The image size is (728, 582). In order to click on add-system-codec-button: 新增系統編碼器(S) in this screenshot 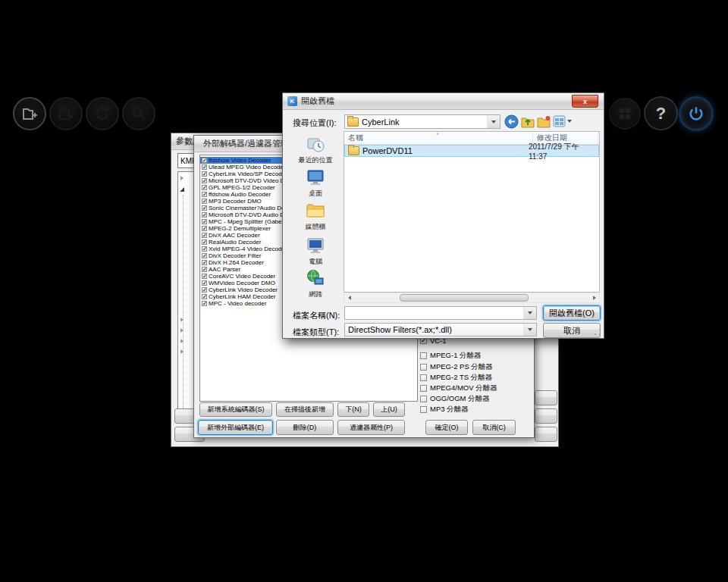, I will do `click(236, 409)`.